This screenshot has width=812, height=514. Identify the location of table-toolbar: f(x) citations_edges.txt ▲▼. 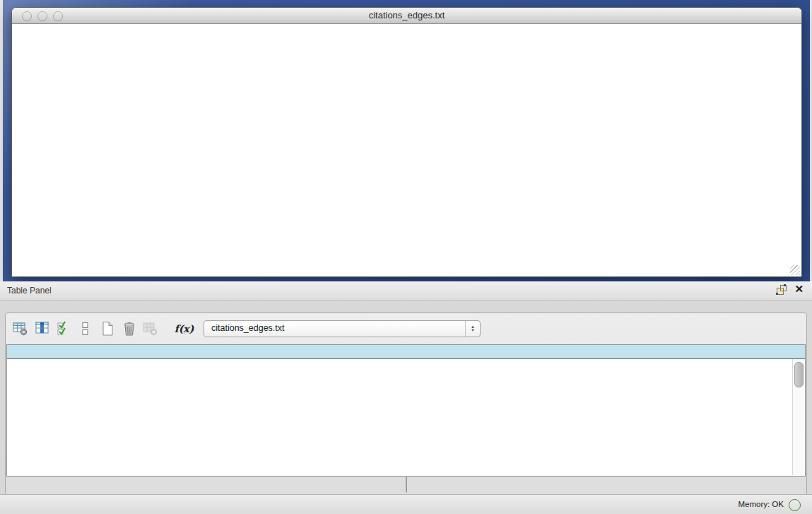
(406, 328).